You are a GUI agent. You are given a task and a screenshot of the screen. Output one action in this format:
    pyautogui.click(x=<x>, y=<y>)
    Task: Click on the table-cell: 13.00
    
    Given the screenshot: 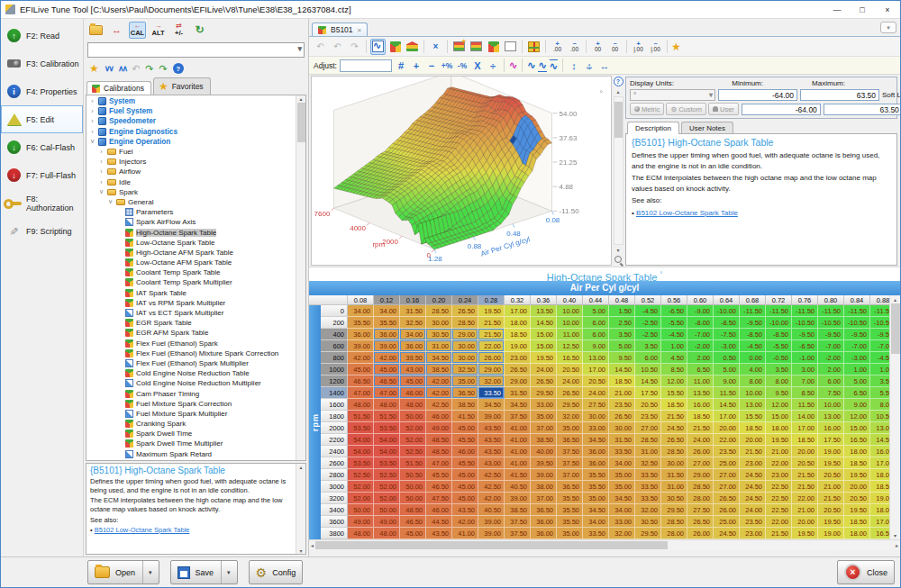 What is the action you would take?
    pyautogui.click(x=596, y=358)
    